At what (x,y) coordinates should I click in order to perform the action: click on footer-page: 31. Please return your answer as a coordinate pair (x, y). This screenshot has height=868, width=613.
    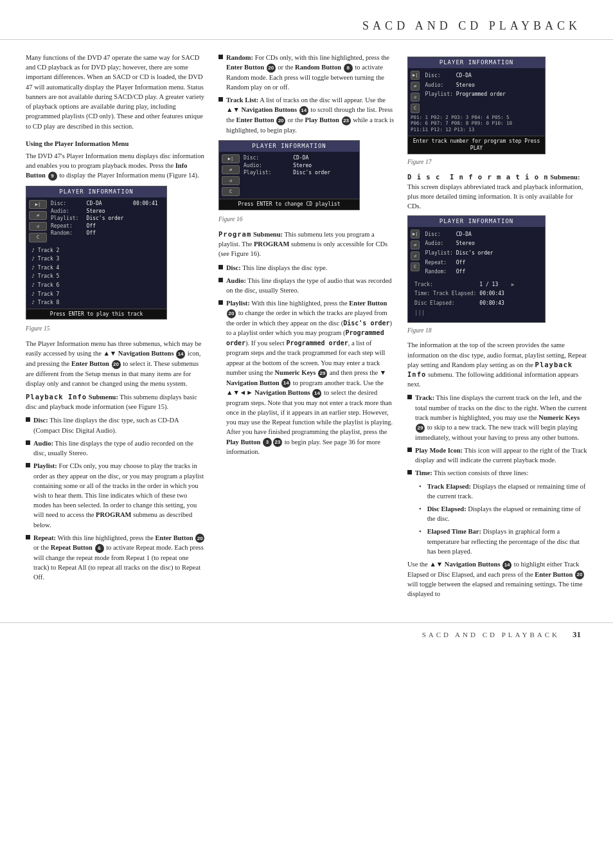
    Looking at the image, I should click on (577, 635).